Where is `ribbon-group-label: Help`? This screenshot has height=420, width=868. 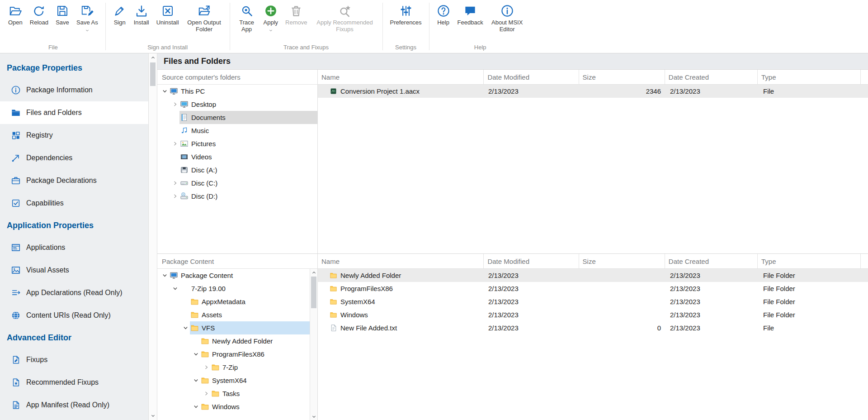 ribbon-group-label: Help is located at coordinates (480, 48).